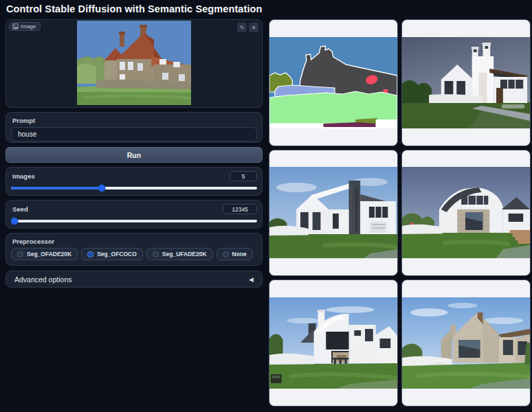 Image resolution: width=532 pixels, height=412 pixels. I want to click on images-slider-track, so click(134, 188).